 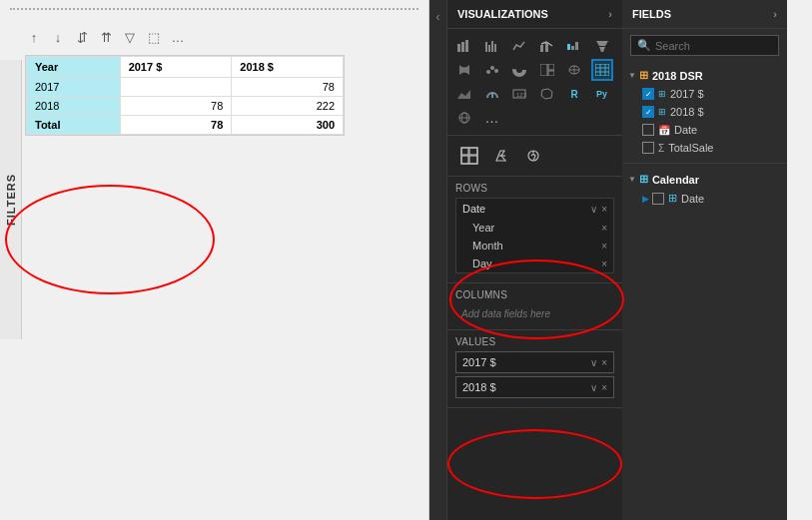 What do you see at coordinates (74, 106) in the screenshot?
I see `cell-year-2018: 2018` at bounding box center [74, 106].